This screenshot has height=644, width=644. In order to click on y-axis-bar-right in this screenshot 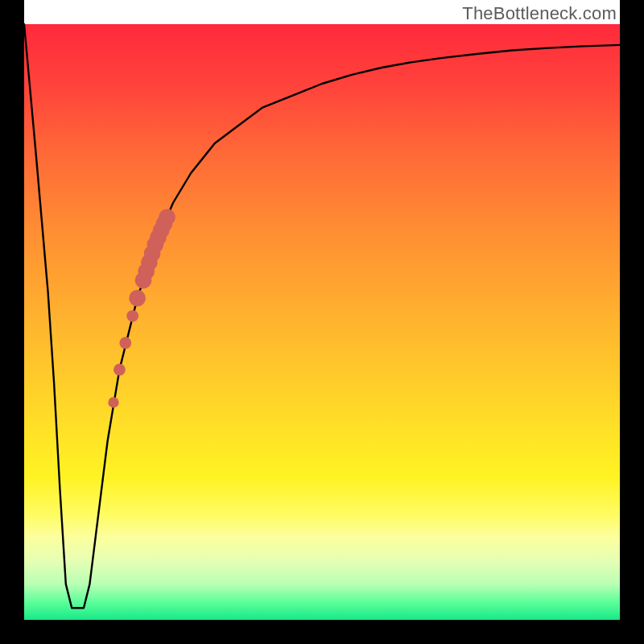, I will do `click(632, 322)`.